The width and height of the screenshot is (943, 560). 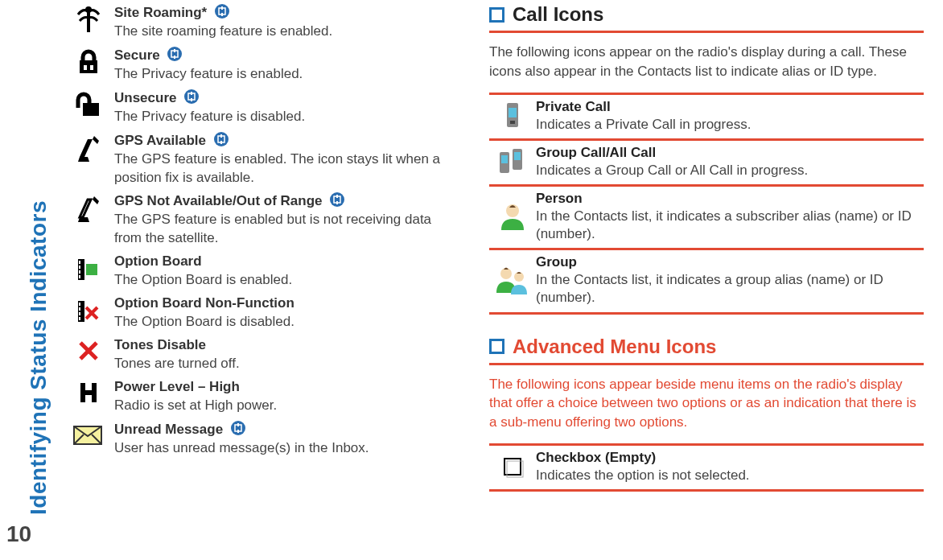 What do you see at coordinates (196, 406) in the screenshot?
I see `item-desc: Radio is set at High power.` at bounding box center [196, 406].